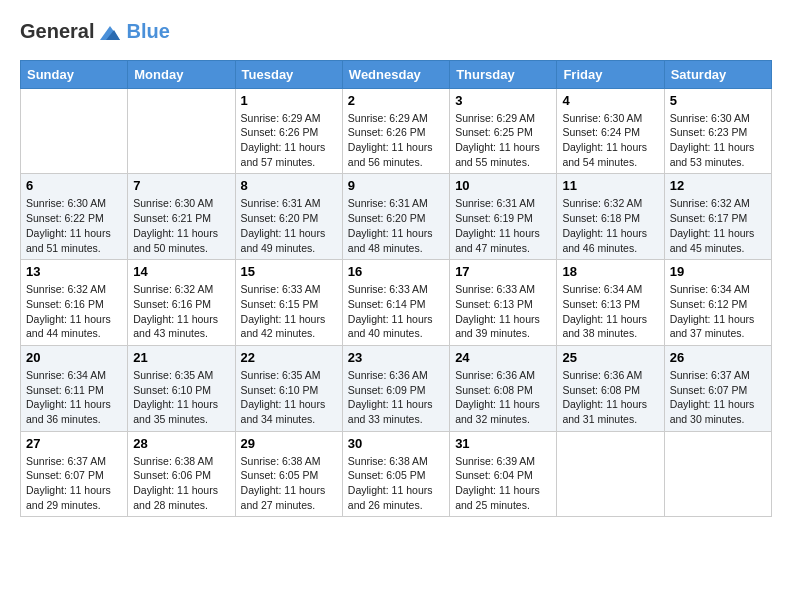 The image size is (792, 612). What do you see at coordinates (181, 226) in the screenshot?
I see `day-info: Sunrise: 6:30 AMSunset: 6:21 PMDaylight:…` at bounding box center [181, 226].